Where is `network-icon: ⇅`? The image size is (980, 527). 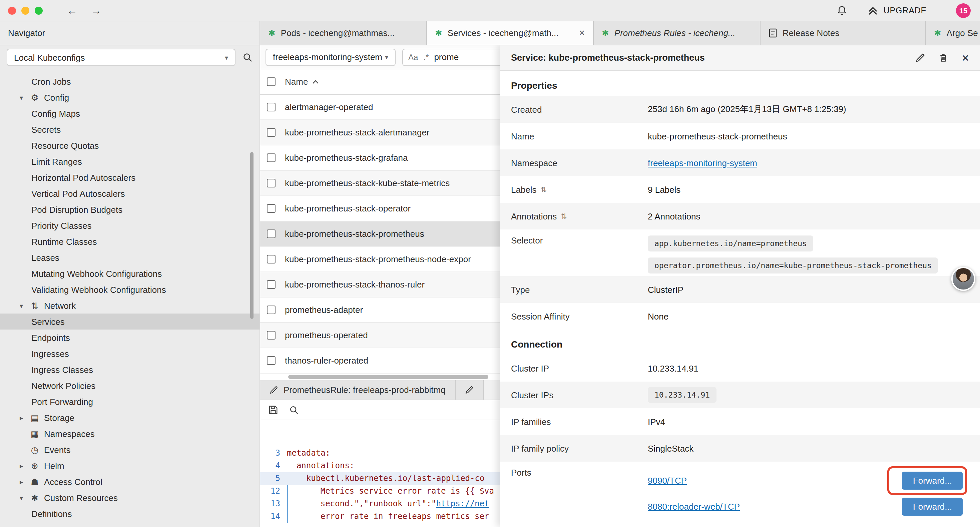 network-icon: ⇅ is located at coordinates (35, 306).